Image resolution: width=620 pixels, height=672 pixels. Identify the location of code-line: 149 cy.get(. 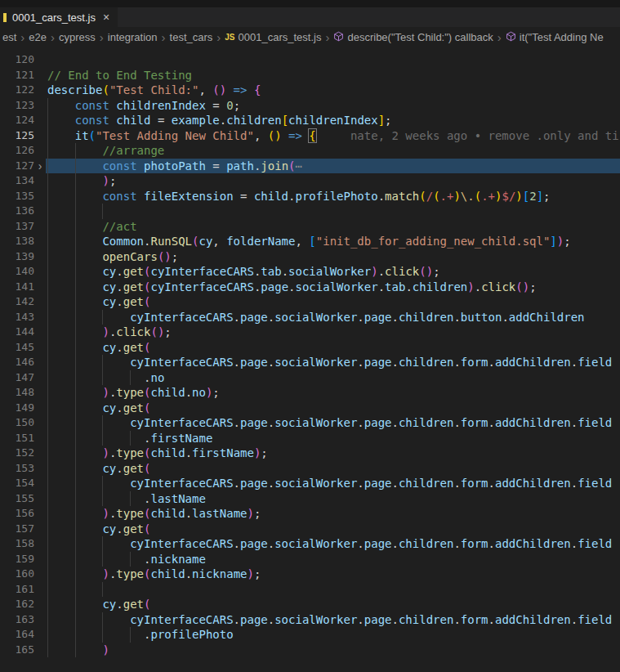
(310, 409).